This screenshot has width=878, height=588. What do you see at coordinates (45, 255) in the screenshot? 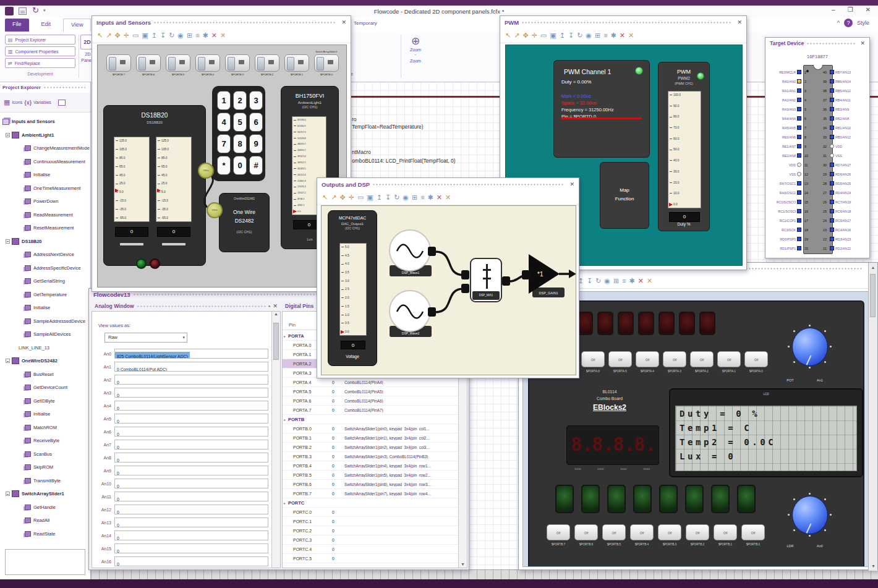
I see `tree-item: AddressNextDevice` at bounding box center [45, 255].